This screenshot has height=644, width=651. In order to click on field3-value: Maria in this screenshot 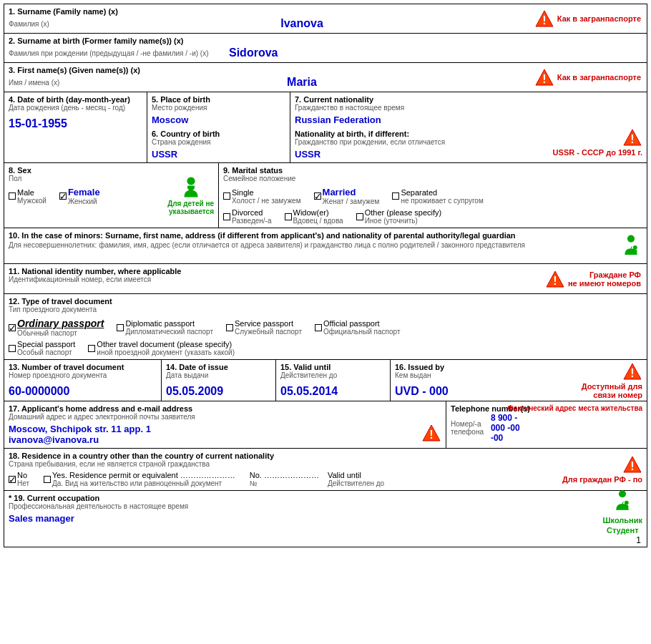, I will do `click(302, 82)`.